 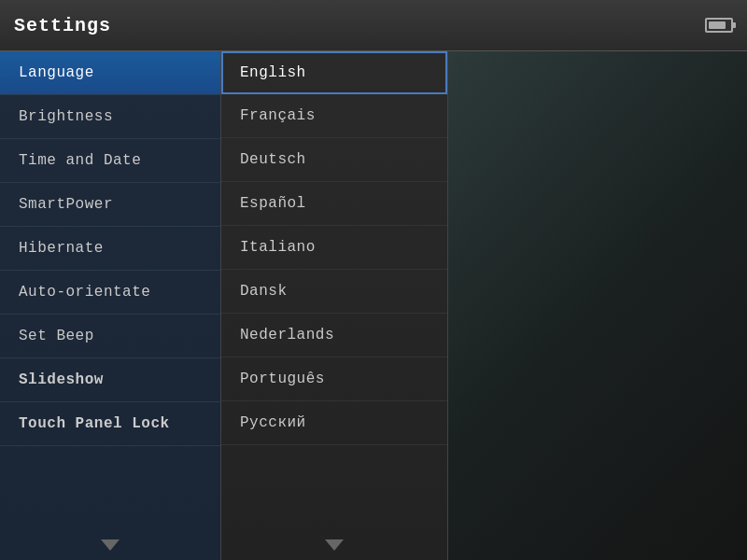 I want to click on sidebar-item-auto-orientate: Auto-orientate, so click(x=110, y=293).